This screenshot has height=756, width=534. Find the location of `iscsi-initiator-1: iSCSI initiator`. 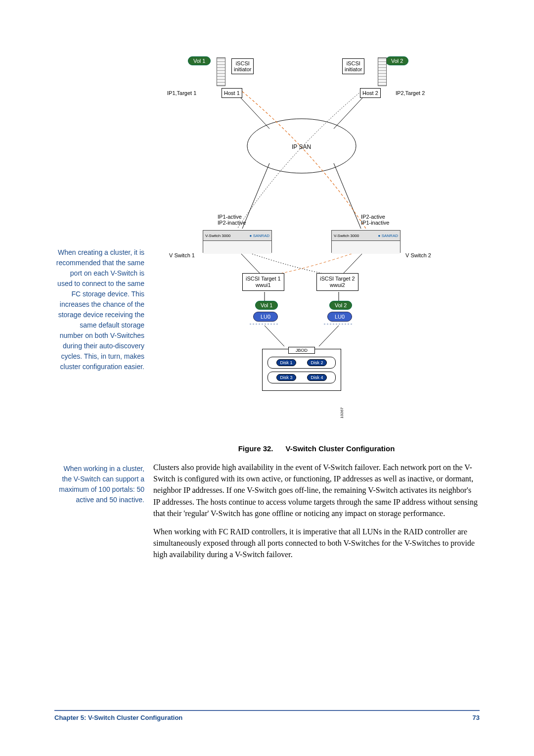

iscsi-initiator-1: iSCSI initiator is located at coordinates (242, 66).